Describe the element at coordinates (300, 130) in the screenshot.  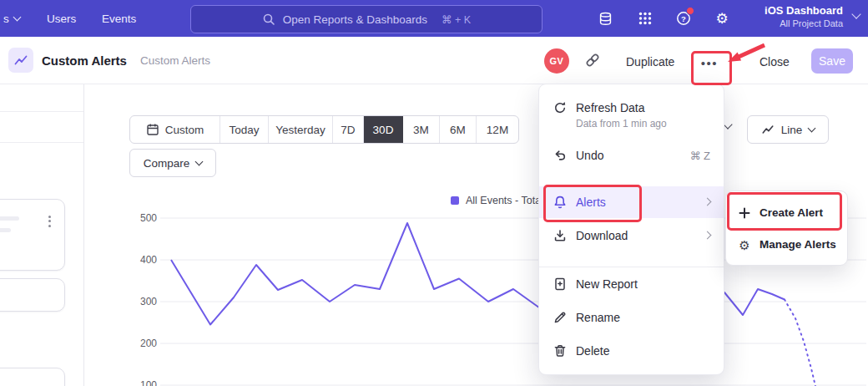
I see `date-range-yesterday: Yesterday` at that location.